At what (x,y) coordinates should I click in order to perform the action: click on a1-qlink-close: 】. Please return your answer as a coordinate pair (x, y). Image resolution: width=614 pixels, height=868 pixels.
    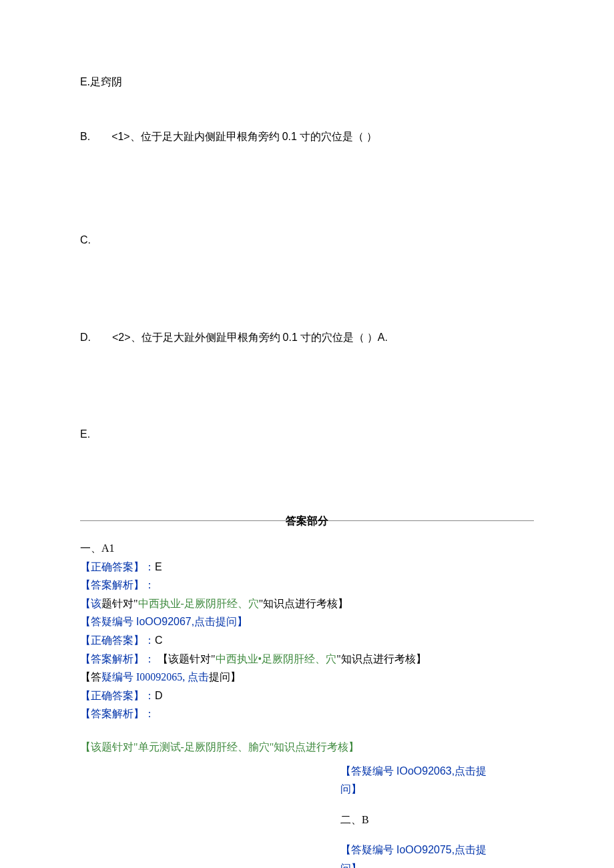
    Looking at the image, I should click on (242, 622).